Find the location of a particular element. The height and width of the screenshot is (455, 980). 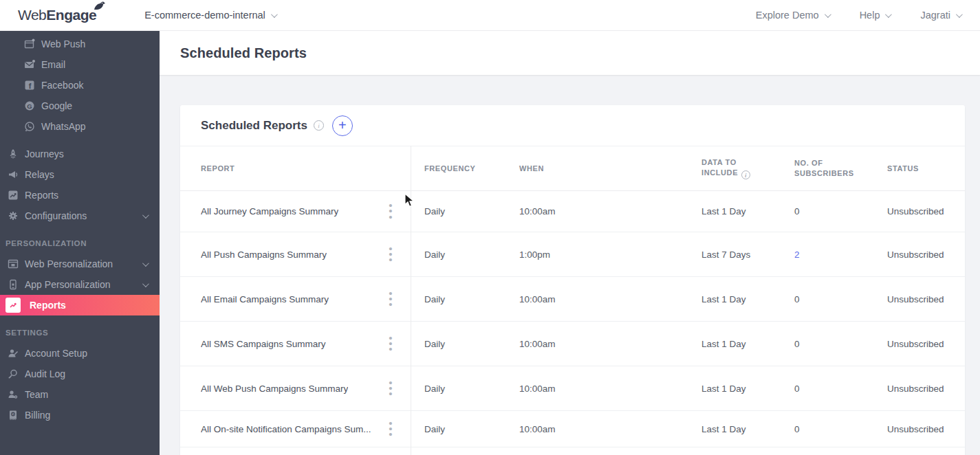

sidebar-item-app-personalization: App Personalization is located at coordinates (80, 285).